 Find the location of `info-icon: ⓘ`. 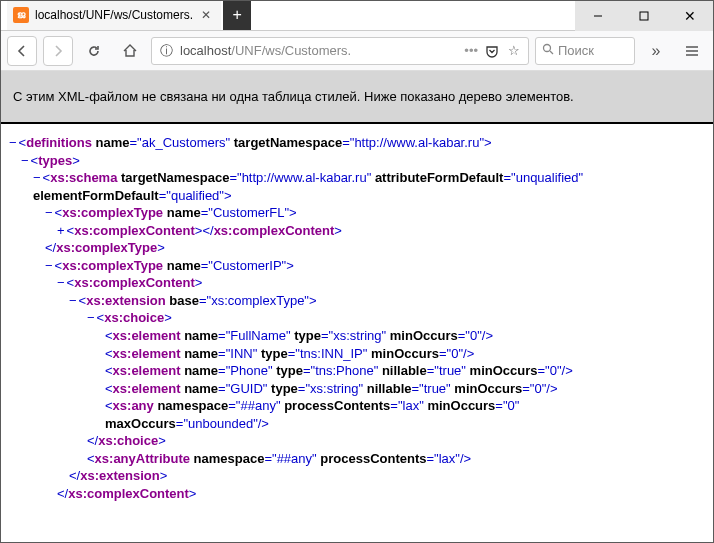

info-icon: ⓘ is located at coordinates (166, 51).